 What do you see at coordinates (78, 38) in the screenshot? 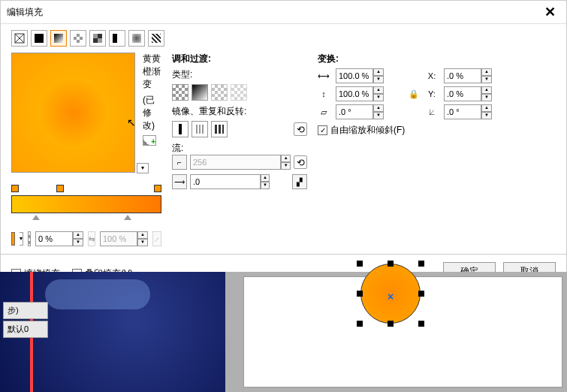
I see `pattern-fill-button` at bounding box center [78, 38].